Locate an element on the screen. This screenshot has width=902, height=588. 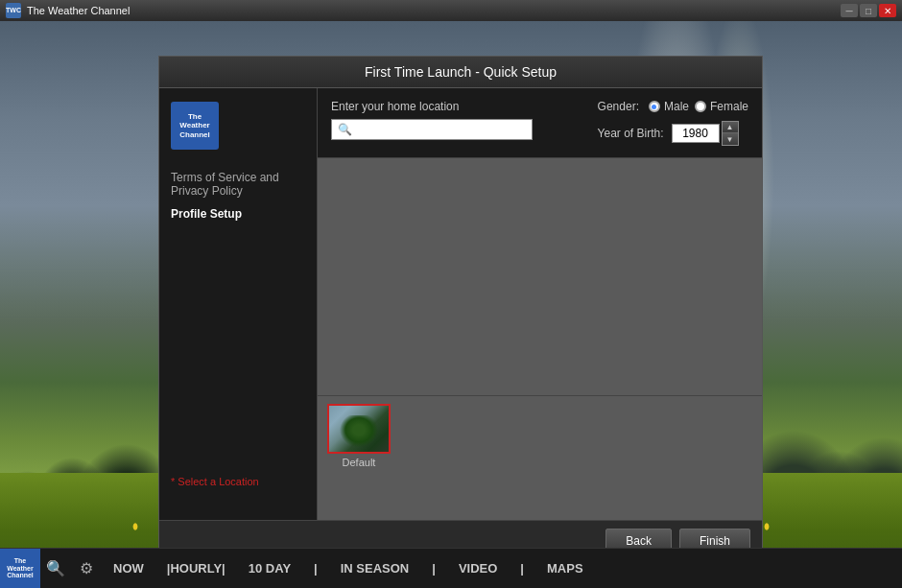
logo-line2: Weather is located at coordinates (194, 126).